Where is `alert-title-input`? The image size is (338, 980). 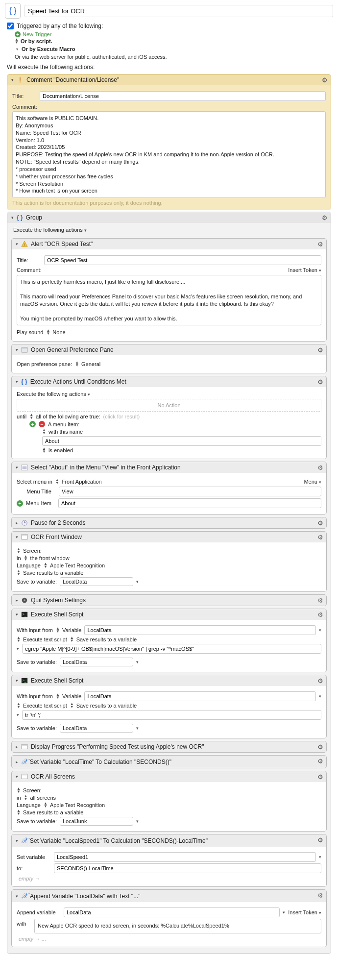 alert-title-input is located at coordinates (183, 260).